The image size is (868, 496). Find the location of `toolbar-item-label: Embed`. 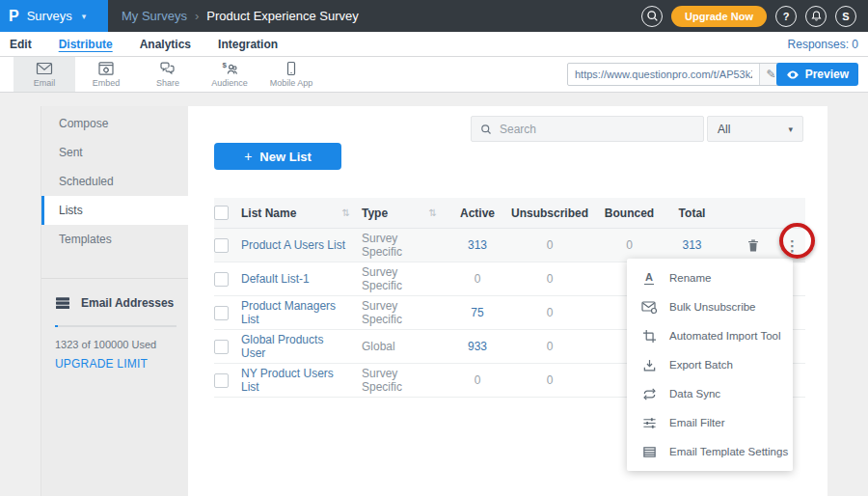

toolbar-item-label: Embed is located at coordinates (106, 83).